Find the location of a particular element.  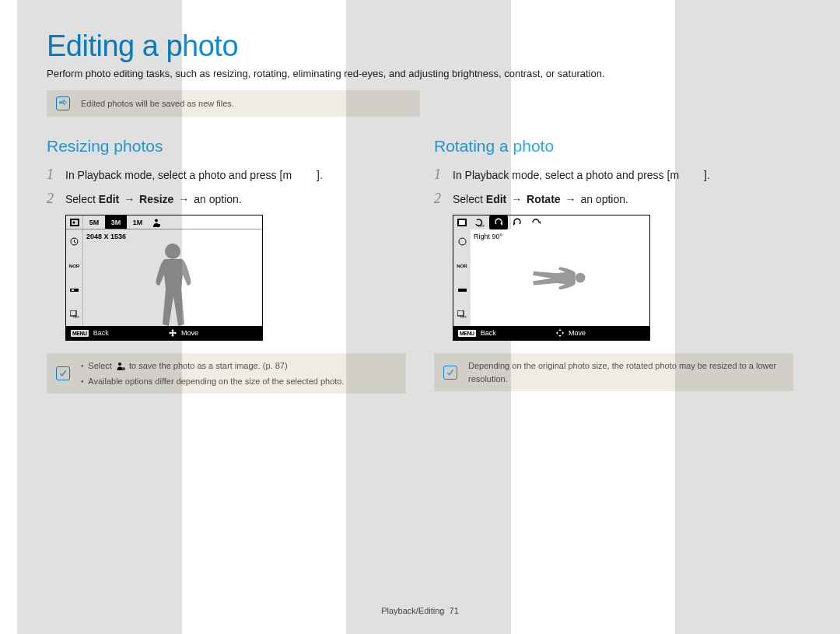

resize-mode-icon is located at coordinates (462, 222).